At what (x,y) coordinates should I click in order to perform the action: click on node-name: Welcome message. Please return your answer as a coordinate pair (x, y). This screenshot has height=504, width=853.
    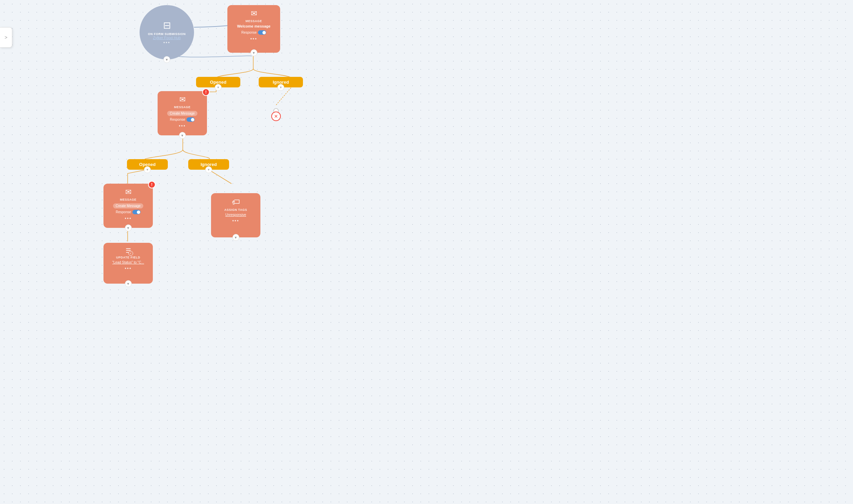
    Looking at the image, I should click on (254, 26).